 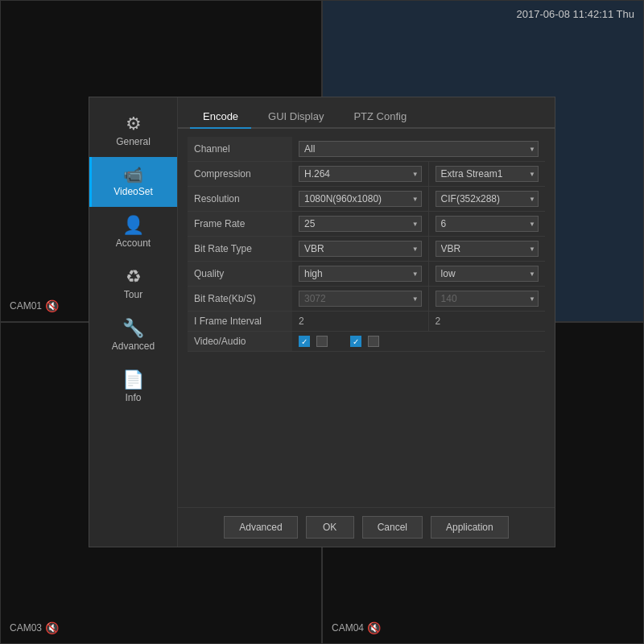 I want to click on row-i-frame-interval: I Frame Interval 2 2, so click(x=366, y=322).